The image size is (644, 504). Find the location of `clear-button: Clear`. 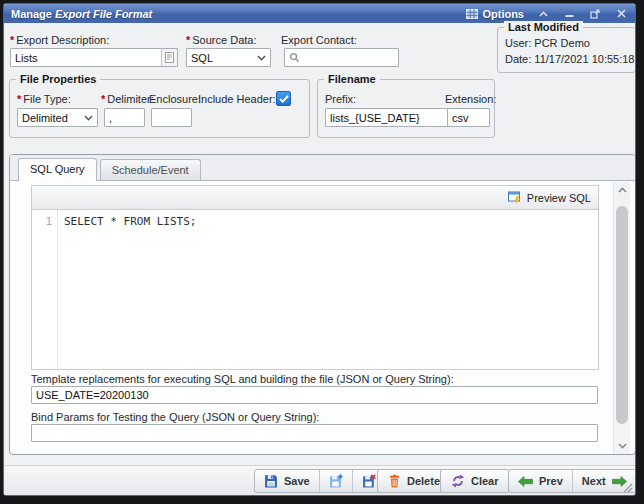

clear-button: Clear is located at coordinates (475, 481).